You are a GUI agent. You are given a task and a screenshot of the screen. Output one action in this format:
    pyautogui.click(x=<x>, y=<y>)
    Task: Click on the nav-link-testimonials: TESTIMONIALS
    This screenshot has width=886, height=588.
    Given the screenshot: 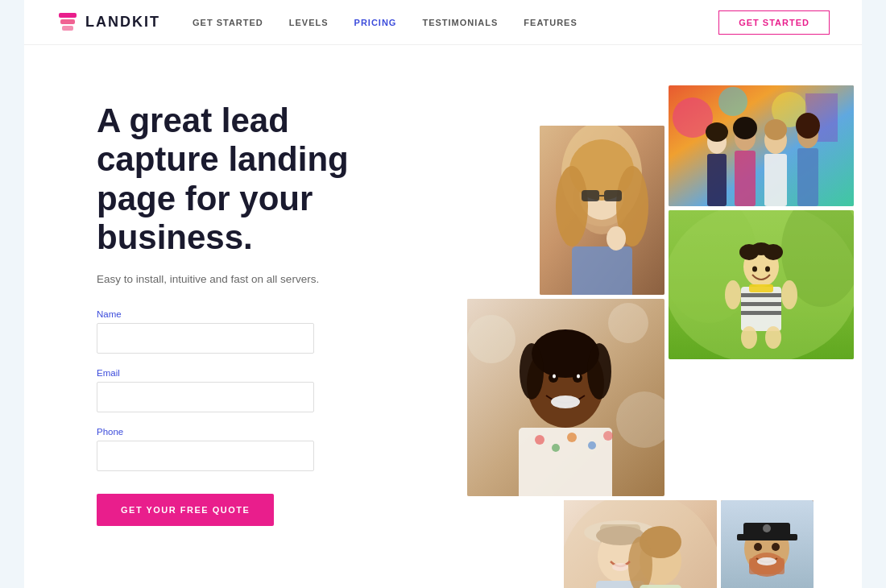 What is the action you would take?
    pyautogui.click(x=460, y=23)
    